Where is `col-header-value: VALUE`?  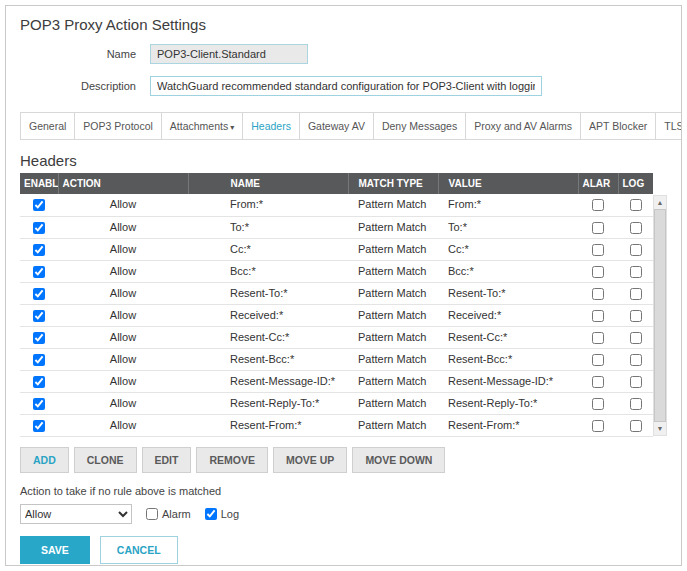 col-header-value: VALUE is located at coordinates (508, 184).